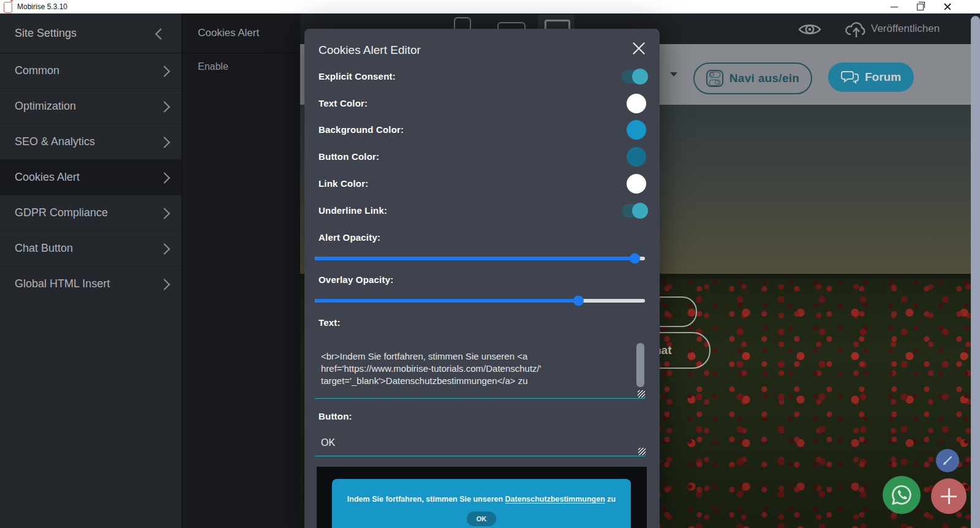 Image resolution: width=980 pixels, height=528 pixels. I want to click on plus-icon, so click(949, 496).